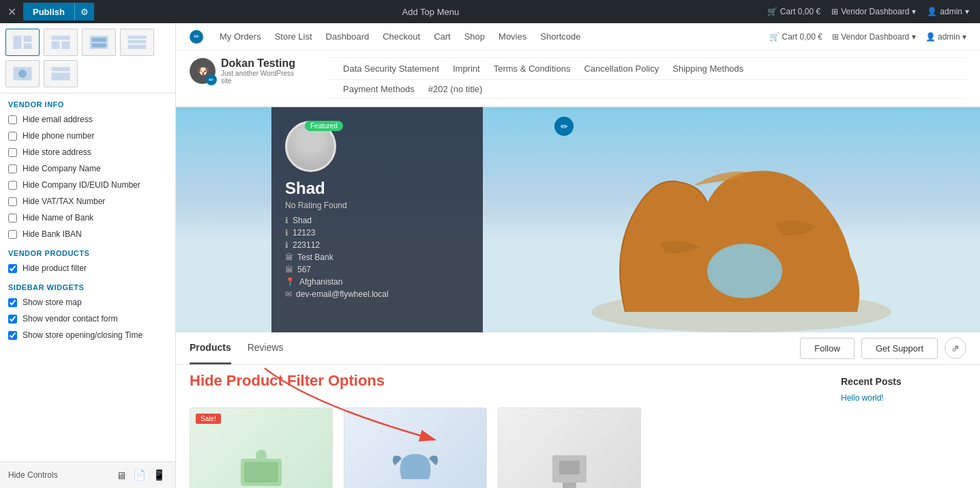 This screenshot has height=488, width=980. I want to click on publish-settings-button: ⚙, so click(85, 12).